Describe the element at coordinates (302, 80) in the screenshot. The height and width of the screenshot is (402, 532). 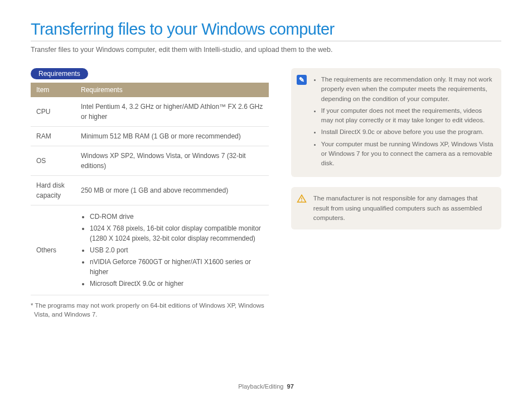
I see `note-icon: ✎` at that location.